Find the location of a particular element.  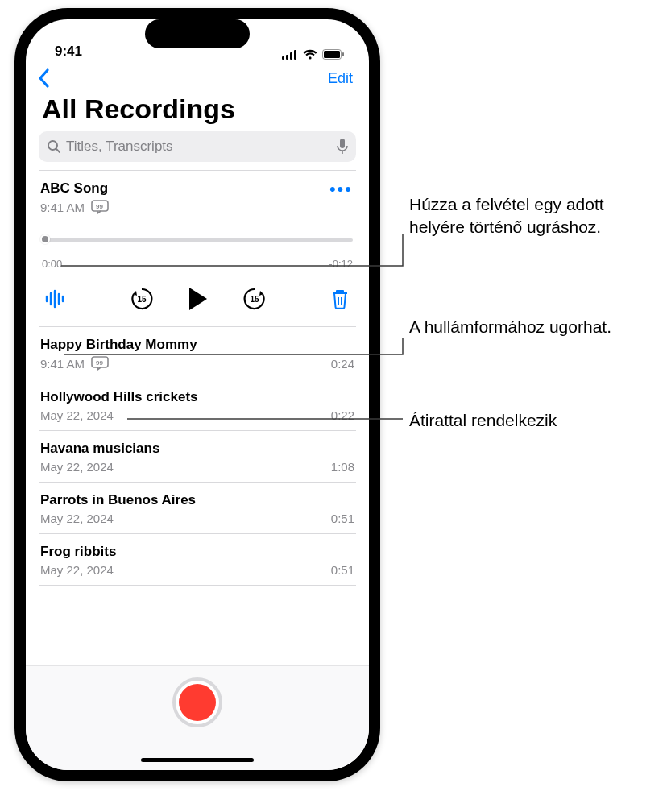

page-title: All Recordings is located at coordinates (197, 113).